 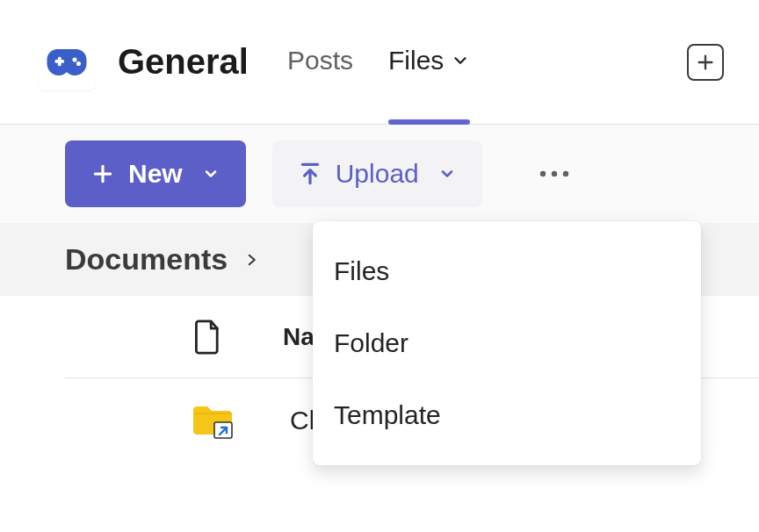 What do you see at coordinates (320, 61) in the screenshot?
I see `tab-posts-label: Posts` at bounding box center [320, 61].